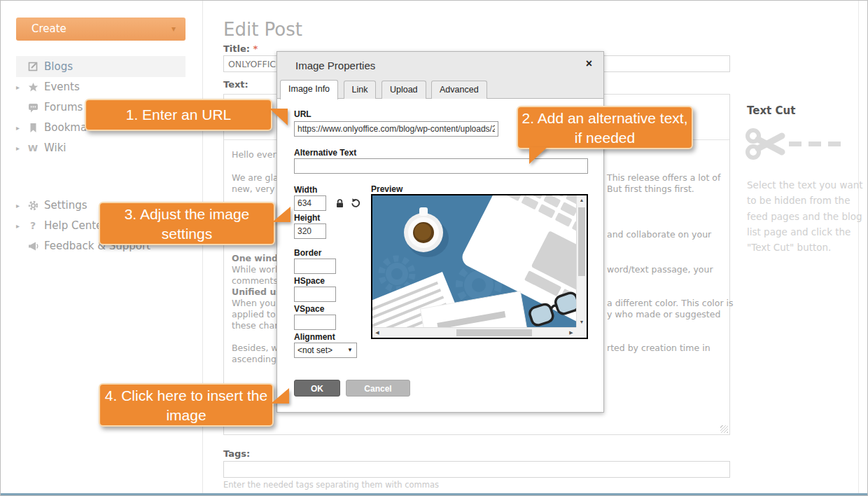  Describe the element at coordinates (477, 469) in the screenshot. I see `tags-input` at that location.